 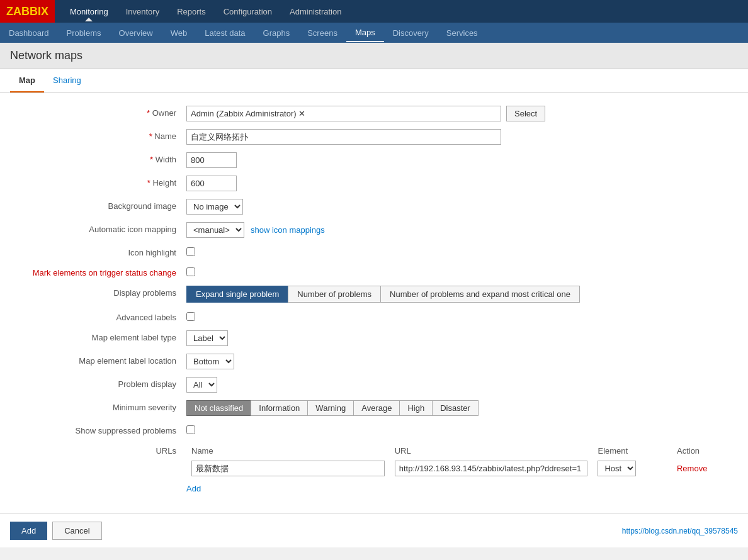 I want to click on sub-nav: Dashboard Problems Overview Web Latest d…, so click(x=374, y=33).